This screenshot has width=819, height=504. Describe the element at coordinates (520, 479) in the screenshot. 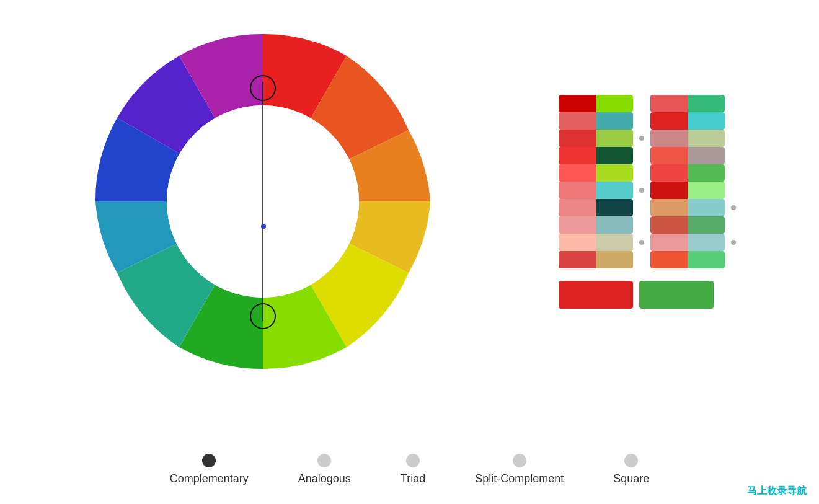

I see `mode-label: Split-Complement` at that location.